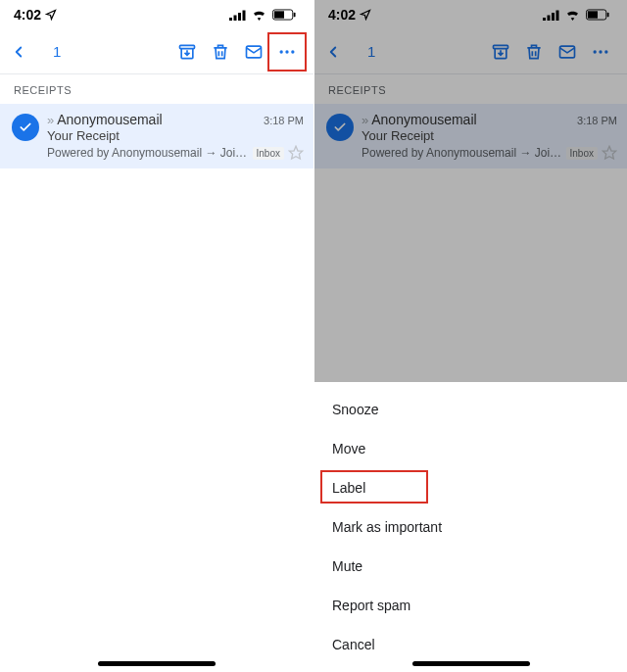 This screenshot has width=627, height=672. I want to click on battery-icon, so click(284, 15).